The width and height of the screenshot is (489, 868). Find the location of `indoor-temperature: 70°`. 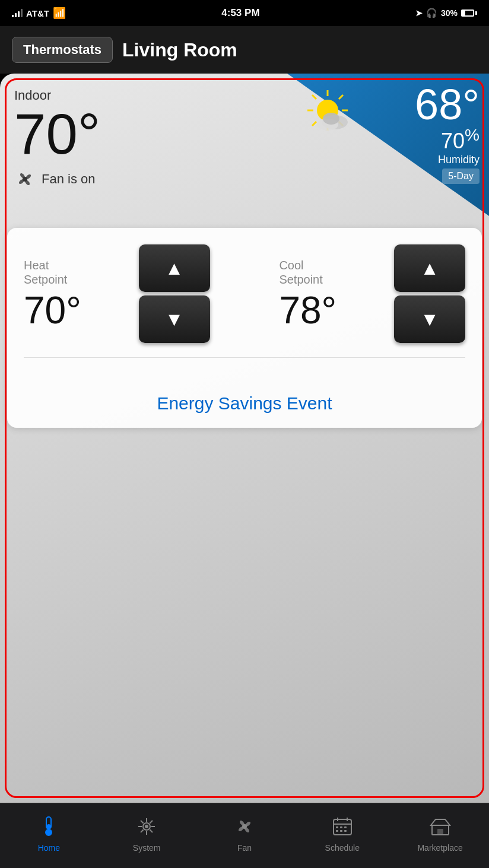

indoor-temperature: 70° is located at coordinates (57, 134).